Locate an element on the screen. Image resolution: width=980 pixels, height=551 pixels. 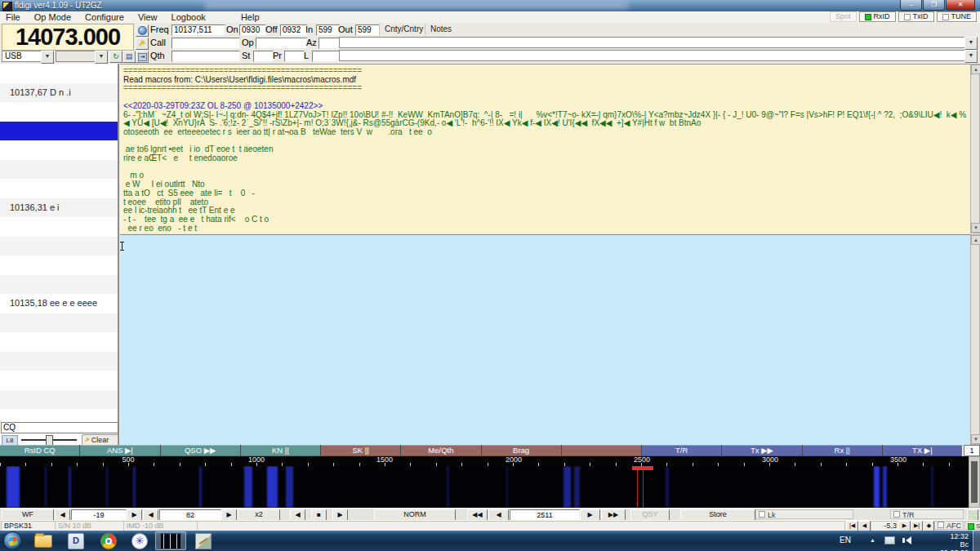
mode-combo-value: USB is located at coordinates (21, 56).